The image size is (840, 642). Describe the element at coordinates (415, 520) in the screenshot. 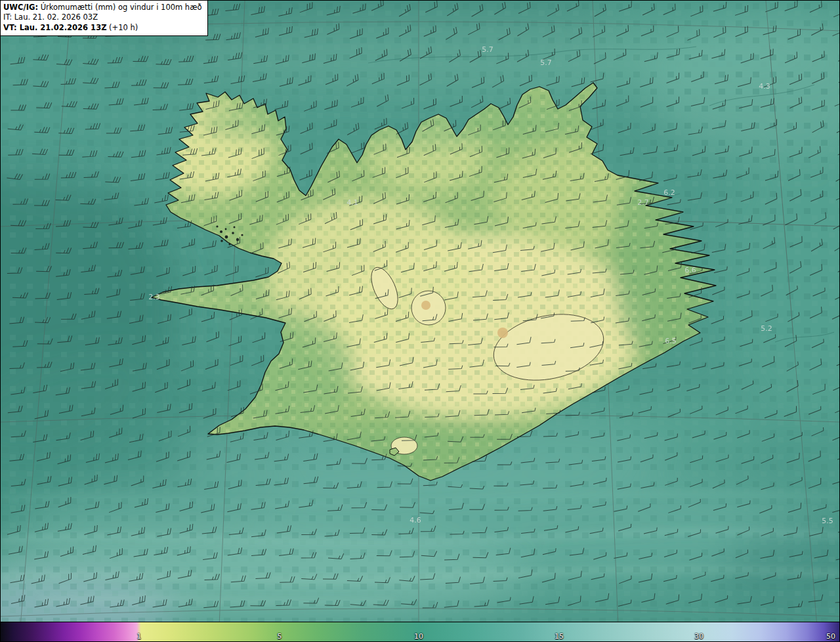

I see `contour-label: 4.6` at that location.